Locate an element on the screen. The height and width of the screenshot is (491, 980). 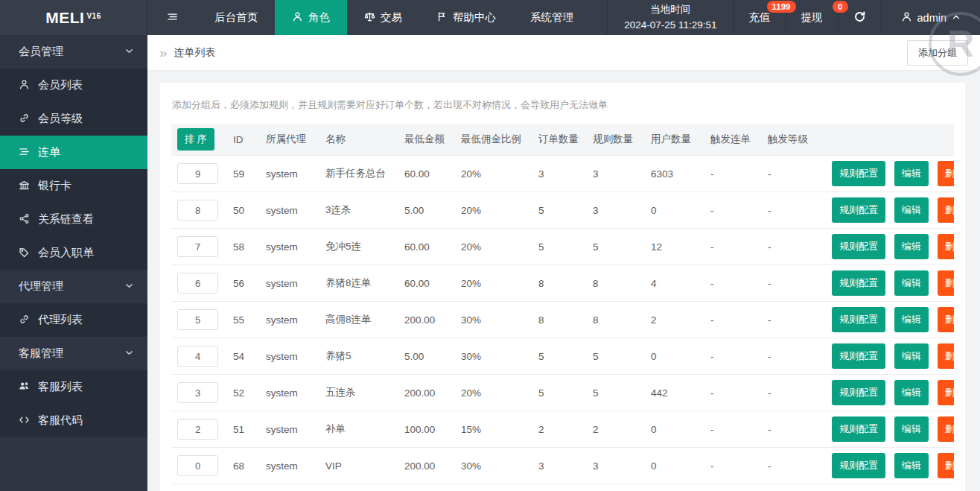
sidebar-group-service-management: 客服管理 is located at coordinates (74, 353).